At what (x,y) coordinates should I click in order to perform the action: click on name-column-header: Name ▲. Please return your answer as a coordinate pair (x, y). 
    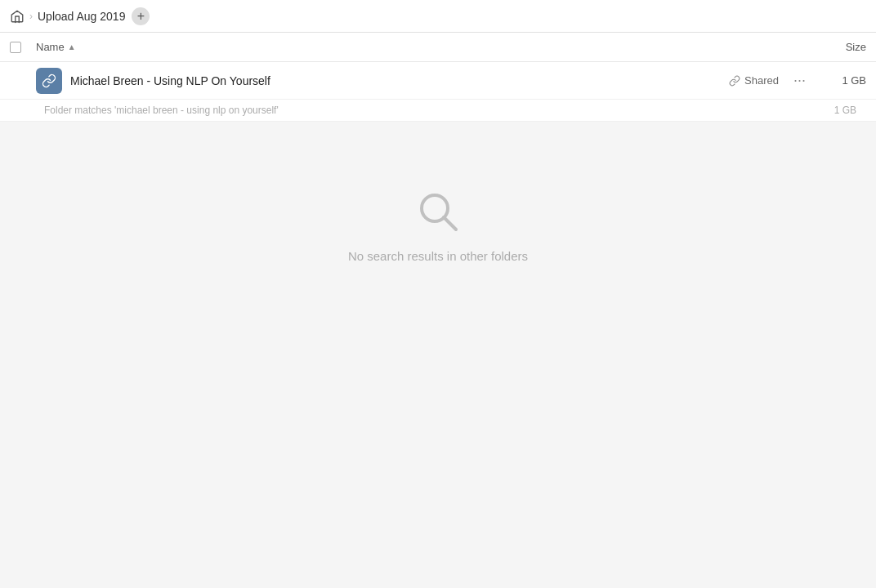
    Looking at the image, I should click on (427, 47).